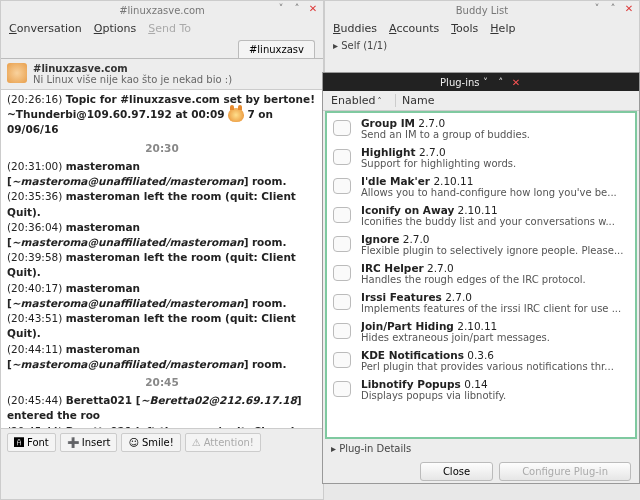 Image resolution: width=640 pixels, height=500 pixels. What do you see at coordinates (481, 360) in the screenshot?
I see `plugin-row: KDE Notifications 0.3.6Perl plugin that …` at bounding box center [481, 360].